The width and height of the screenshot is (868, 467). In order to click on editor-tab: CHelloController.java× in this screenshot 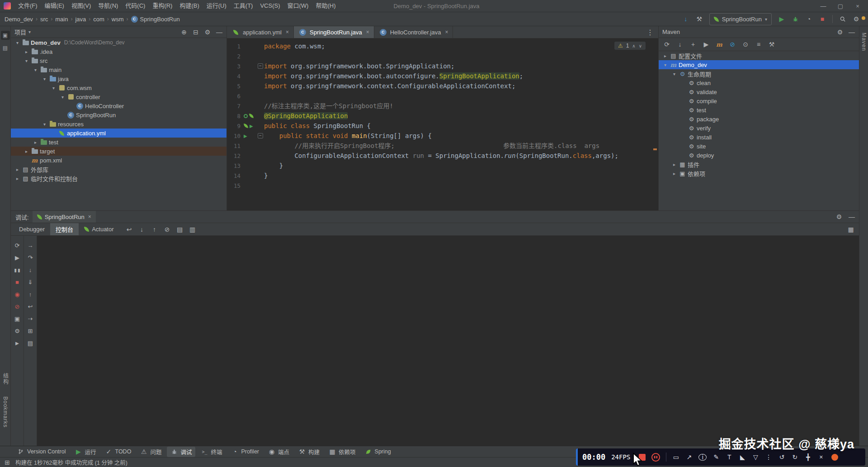, I will do `click(414, 32)`.